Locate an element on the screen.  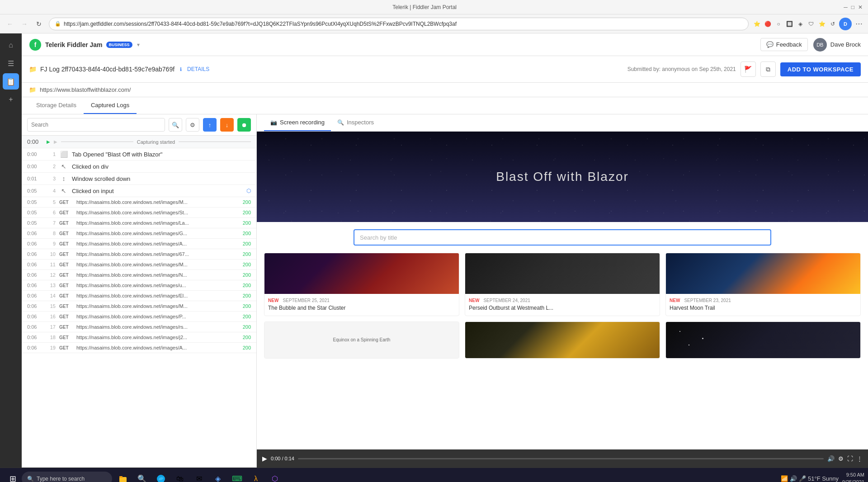
mic-icon: 🎤 is located at coordinates (802, 478).